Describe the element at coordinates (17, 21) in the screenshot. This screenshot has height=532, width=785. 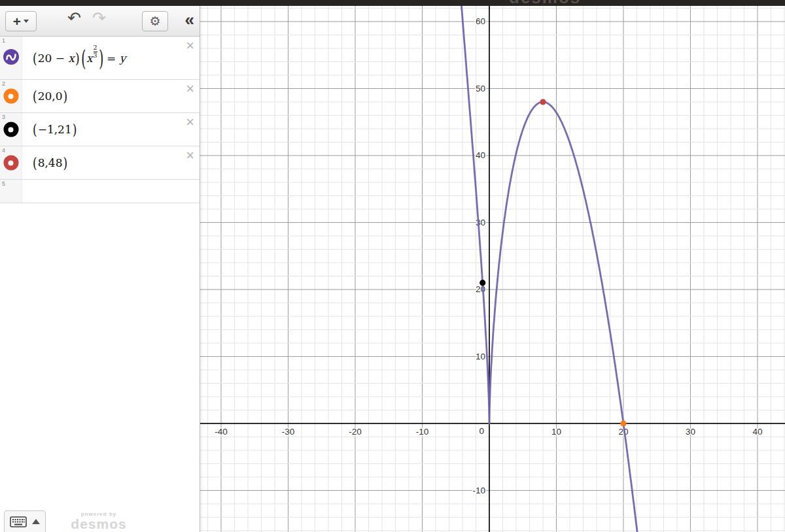
I see `plus-icon: +` at that location.